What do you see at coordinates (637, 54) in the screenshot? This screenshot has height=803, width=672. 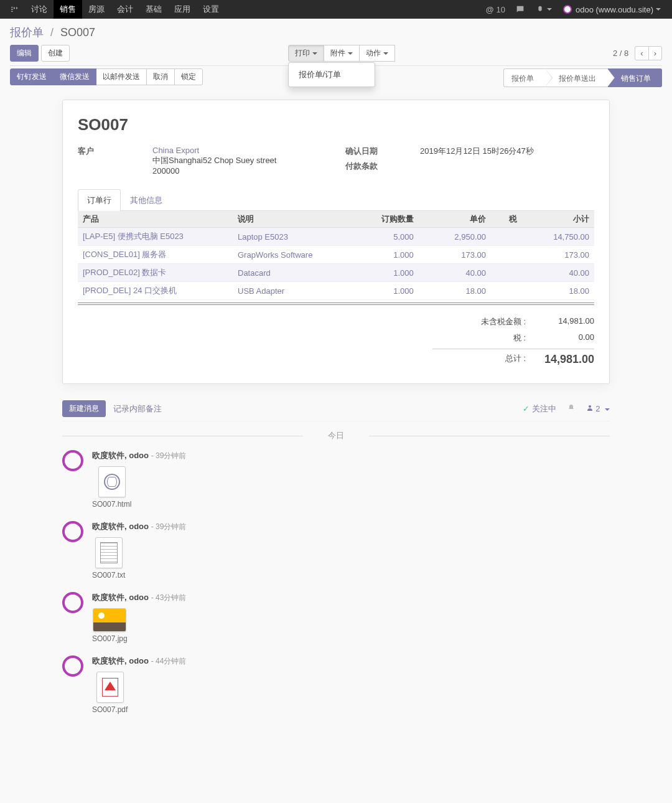 I see `pager: 2 / 8 ‹ ›` at bounding box center [637, 54].